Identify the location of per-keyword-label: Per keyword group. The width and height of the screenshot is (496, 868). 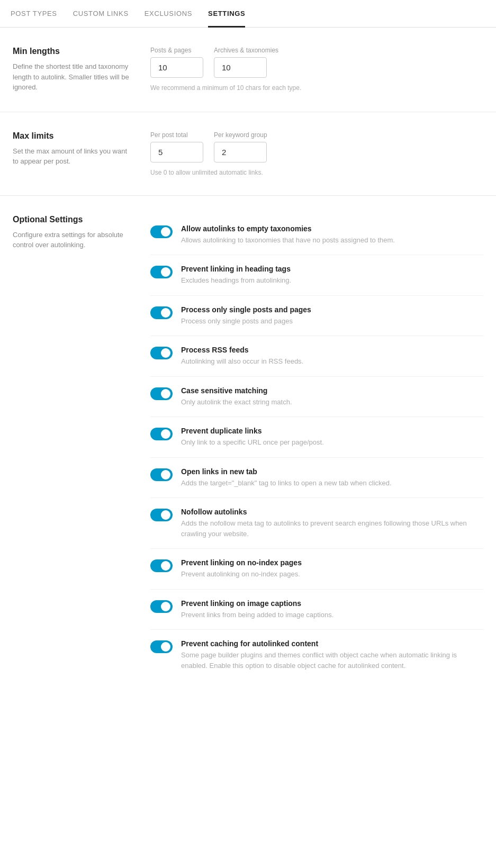
(240, 135).